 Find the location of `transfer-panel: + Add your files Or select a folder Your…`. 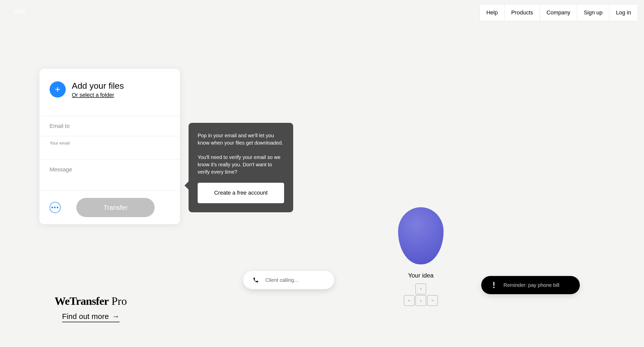

transfer-panel: + Add your files Or select a folder Your… is located at coordinates (110, 147).